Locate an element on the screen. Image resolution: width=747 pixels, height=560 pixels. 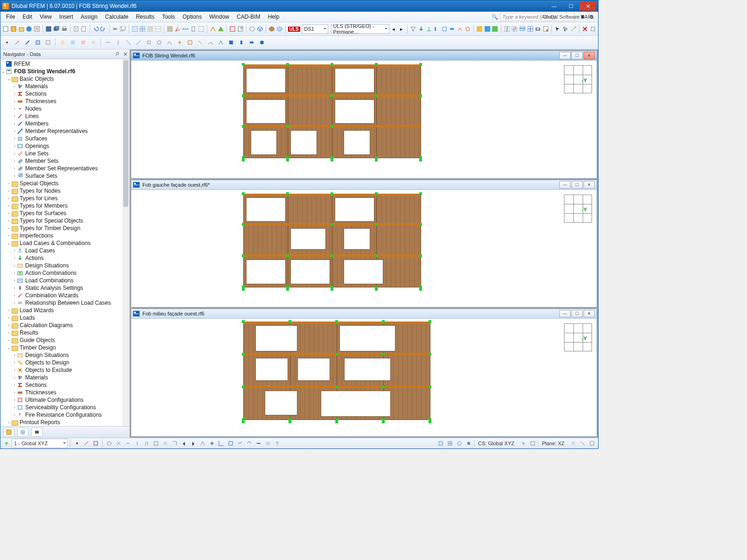
calculate-icon is located at coordinates (213, 29).